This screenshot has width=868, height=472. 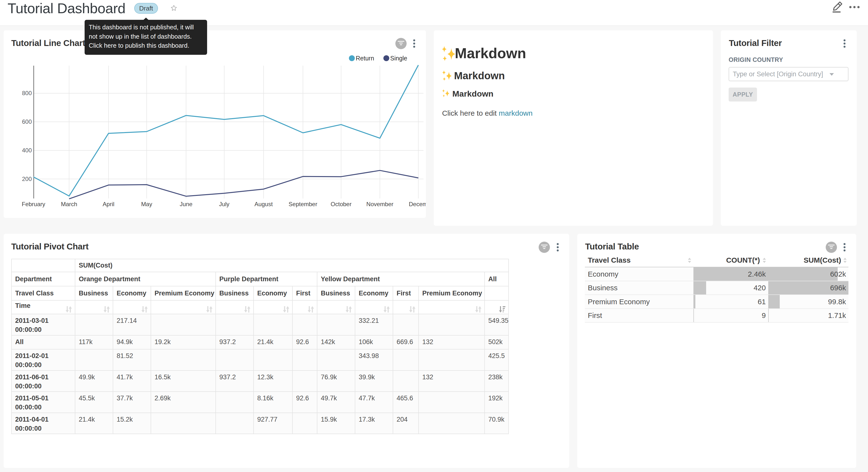 I want to click on svg-text: September, so click(x=303, y=204).